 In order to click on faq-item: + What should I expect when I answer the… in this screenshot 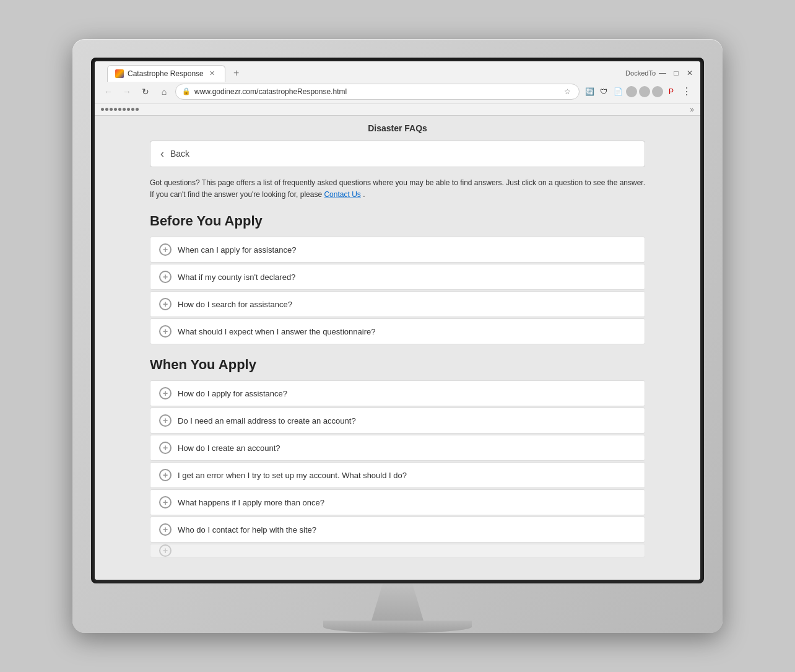, I will do `click(398, 331)`.